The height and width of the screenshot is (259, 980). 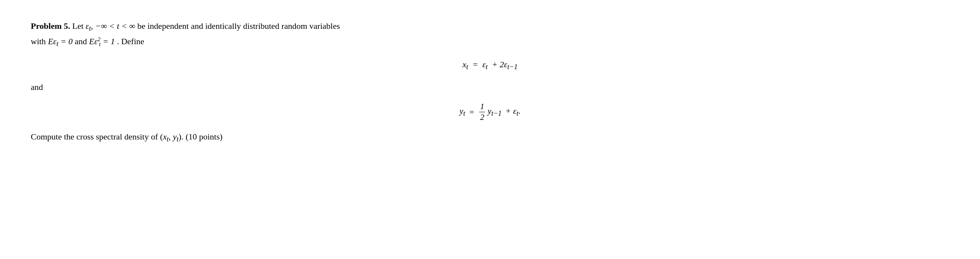 I want to click on epsilon-t-sub: t, so click(x=486, y=67).